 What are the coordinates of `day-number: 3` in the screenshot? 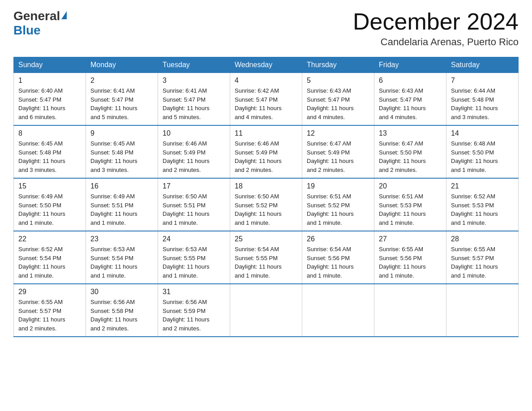 It's located at (194, 81).